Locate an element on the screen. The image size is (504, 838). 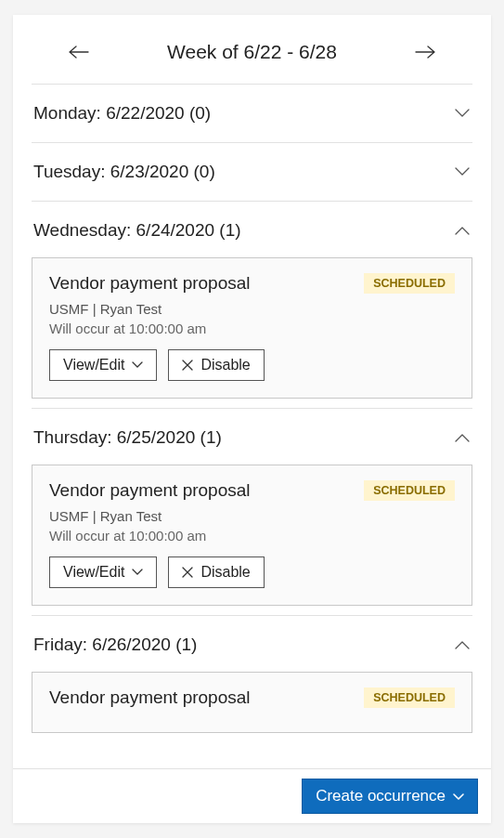
day-label: Monday: 6/22/2020 (0) is located at coordinates (123, 113).